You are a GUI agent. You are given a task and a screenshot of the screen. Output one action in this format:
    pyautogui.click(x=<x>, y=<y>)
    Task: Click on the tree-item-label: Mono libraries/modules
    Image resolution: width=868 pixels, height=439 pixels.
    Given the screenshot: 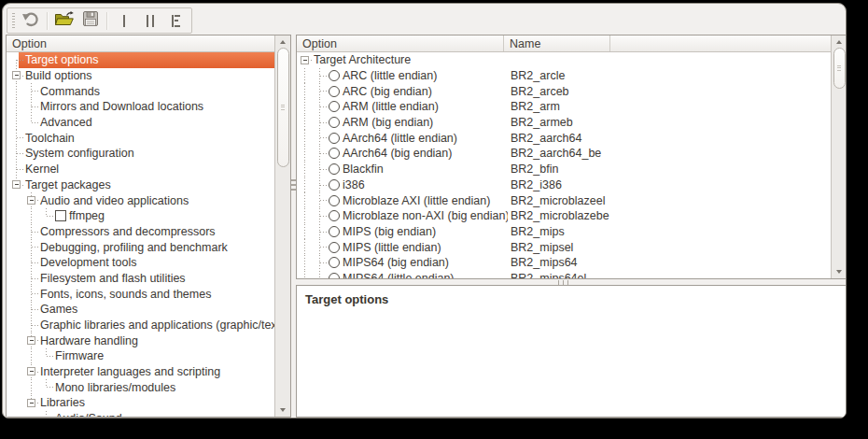 What is the action you would take?
    pyautogui.click(x=116, y=388)
    